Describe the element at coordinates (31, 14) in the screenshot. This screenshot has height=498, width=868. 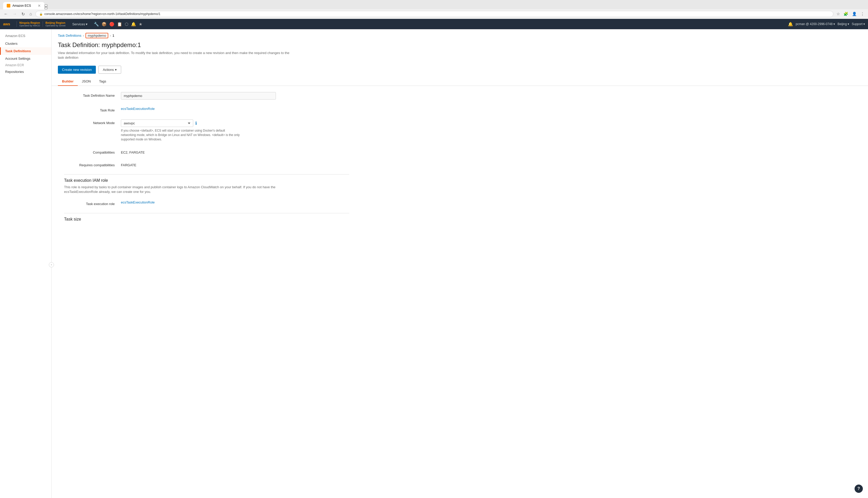
I see `home-button: ⌂` at that location.